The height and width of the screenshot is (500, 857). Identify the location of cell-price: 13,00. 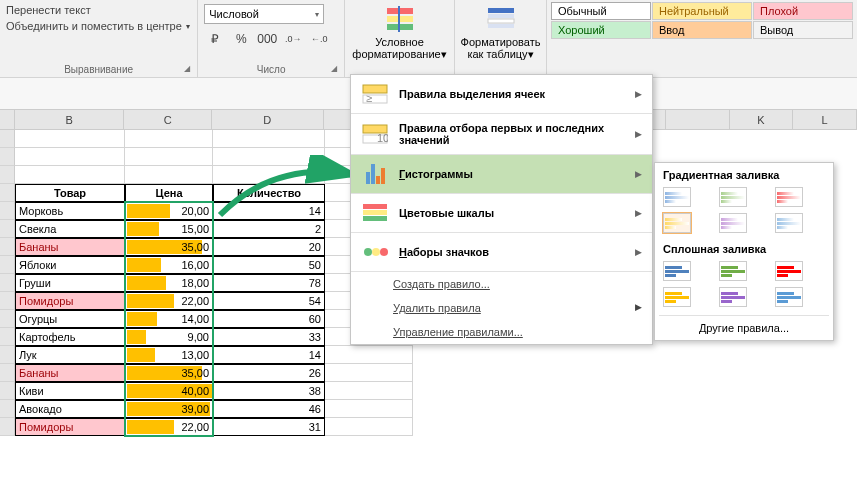
(169, 355).